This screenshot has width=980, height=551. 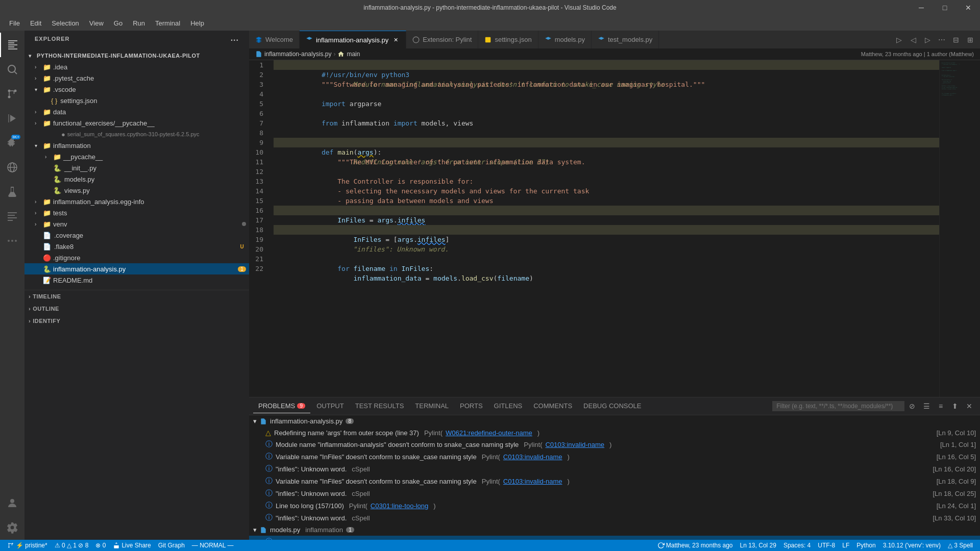 I want to click on problem-9: ⓘ "loadtxt": Unknown word. cSpell [Ln 18…, so click(x=615, y=538).